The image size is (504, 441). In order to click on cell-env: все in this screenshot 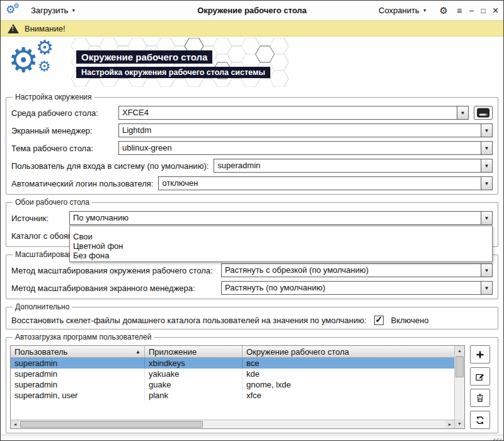, I will do `click(348, 363)`.